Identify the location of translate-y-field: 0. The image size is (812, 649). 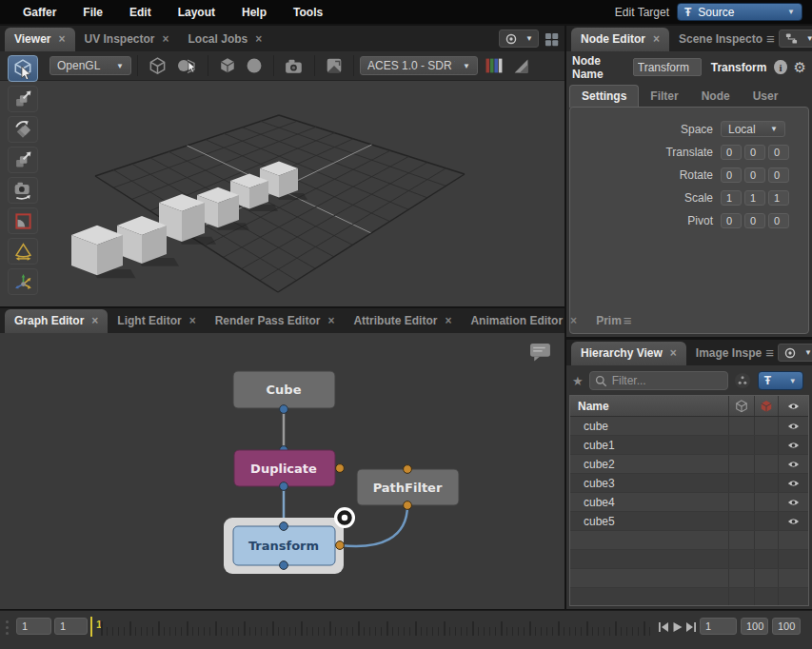
(755, 152).